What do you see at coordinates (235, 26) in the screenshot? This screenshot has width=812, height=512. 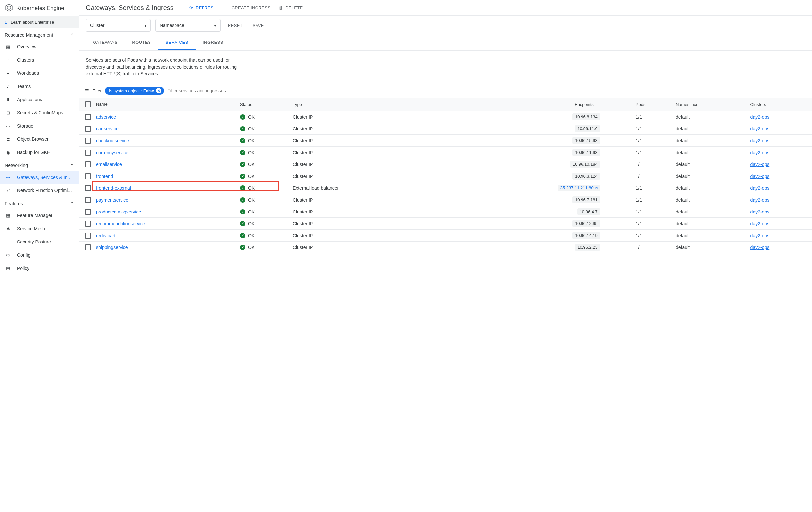 I see `reset-button: RESET` at bounding box center [235, 26].